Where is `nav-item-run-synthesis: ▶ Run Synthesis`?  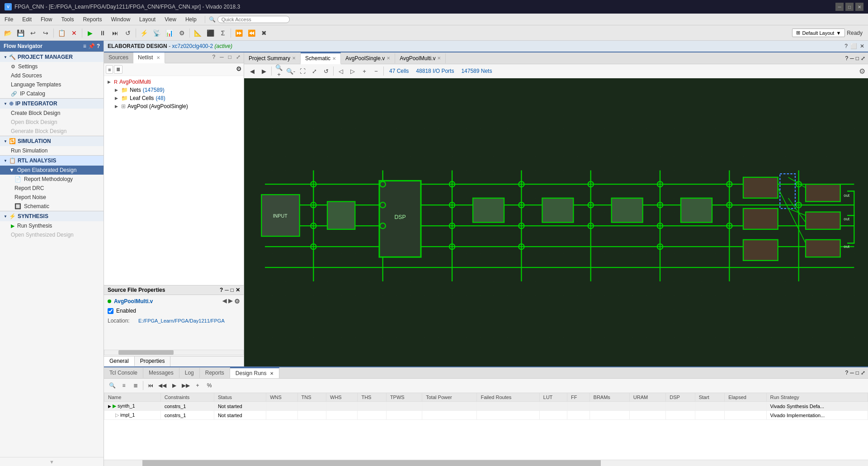 nav-item-run-synthesis: ▶ Run Synthesis is located at coordinates (52, 226).